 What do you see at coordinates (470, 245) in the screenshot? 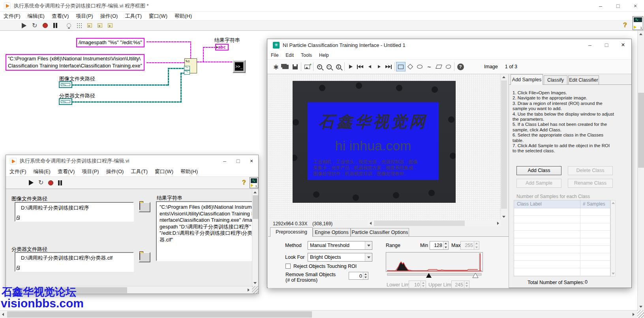
I see `max-stepper: 255` at bounding box center [470, 245].